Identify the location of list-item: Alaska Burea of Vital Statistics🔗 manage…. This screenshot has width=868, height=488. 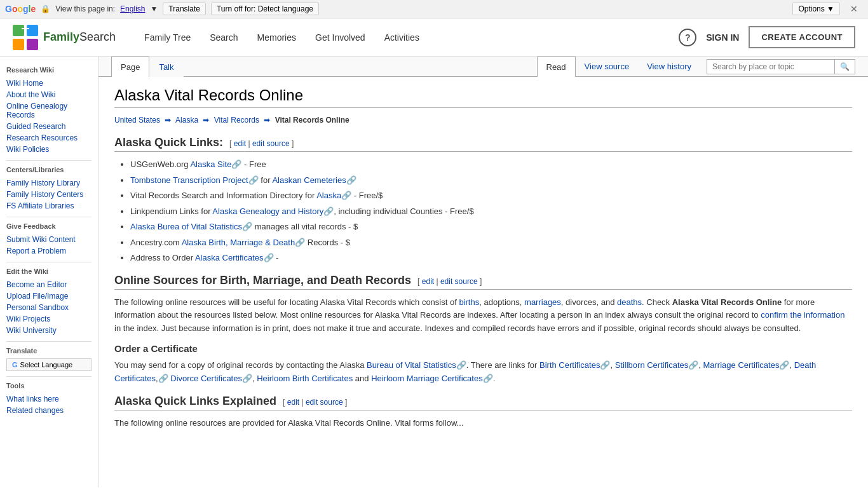
(491, 227).